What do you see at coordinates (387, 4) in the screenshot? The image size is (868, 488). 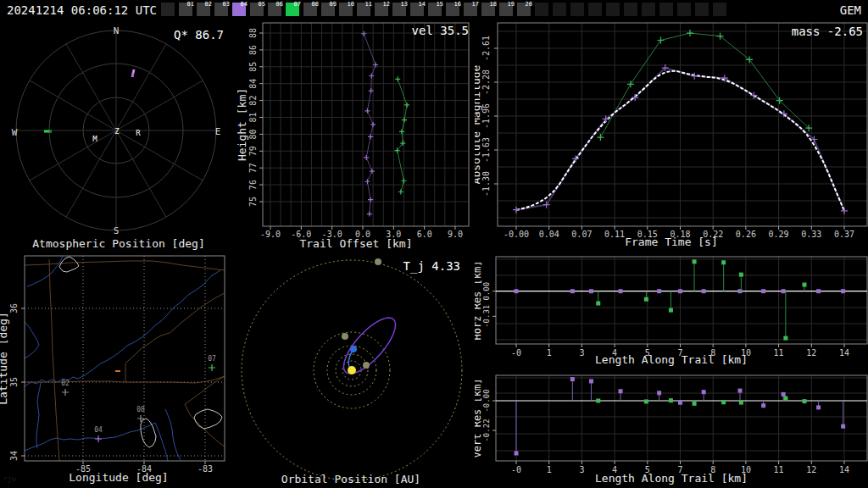 I see `frame-number: 12` at bounding box center [387, 4].